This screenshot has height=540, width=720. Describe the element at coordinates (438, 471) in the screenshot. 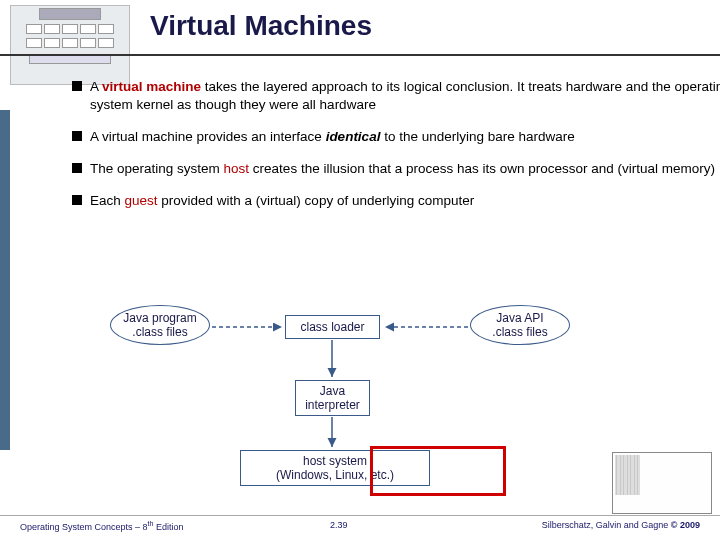

I see `highlight-box` at that location.